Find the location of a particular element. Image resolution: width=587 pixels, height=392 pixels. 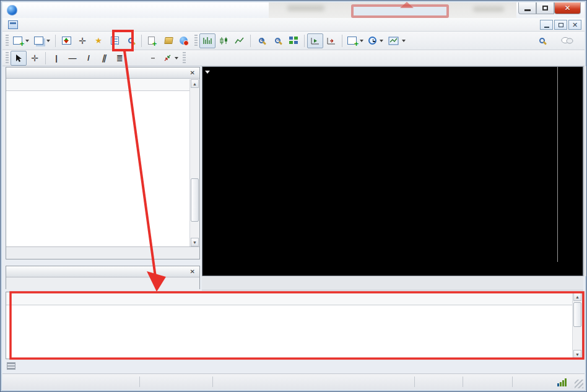

indicators-icon: + is located at coordinates (352, 41).